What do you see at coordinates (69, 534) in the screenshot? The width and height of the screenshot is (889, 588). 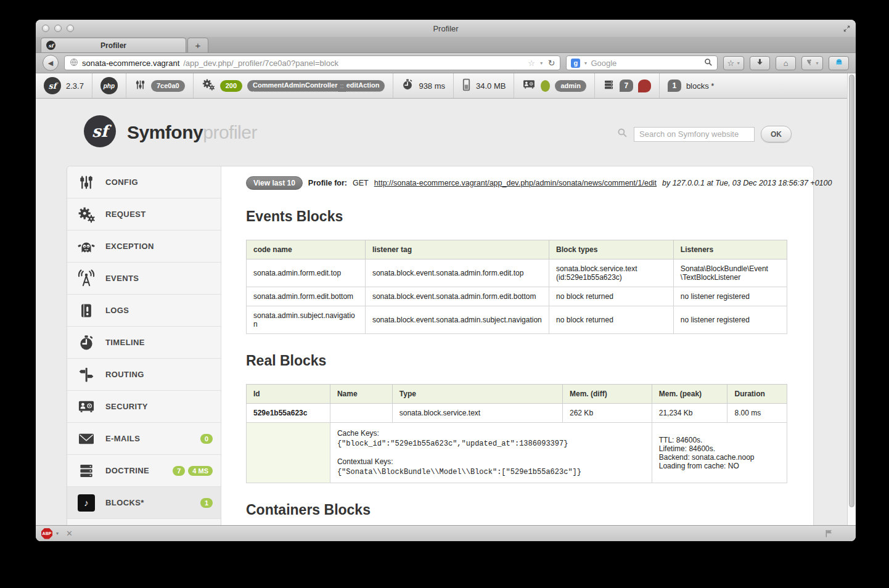 I see `close-addon-bar-icon: ✕` at bounding box center [69, 534].